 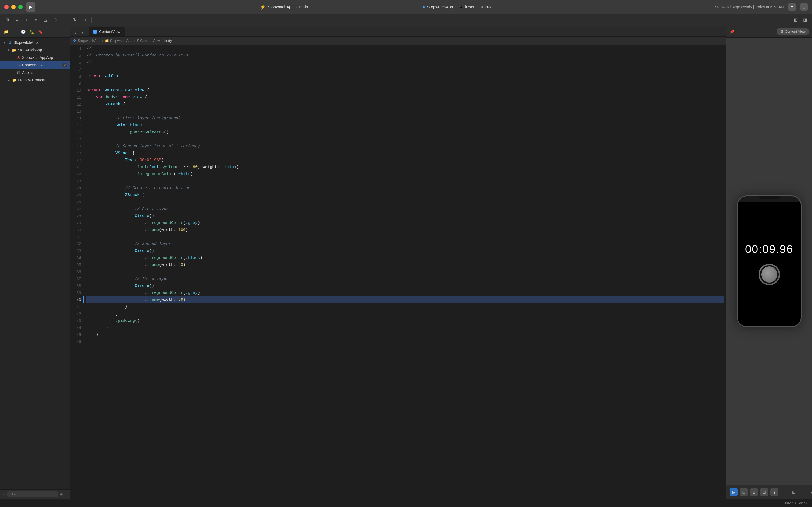 What do you see at coordinates (405, 272) in the screenshot?
I see `code-line` at bounding box center [405, 272].